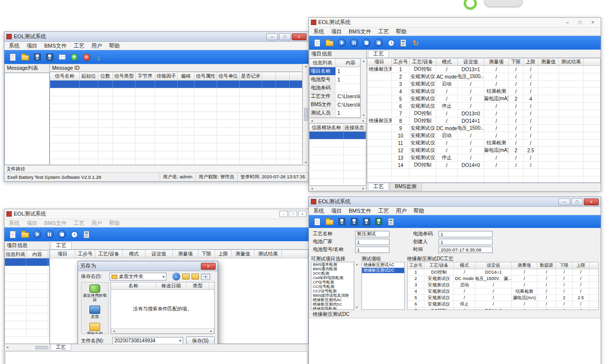  What do you see at coordinates (27, 297) in the screenshot?
I see `project-info-table: 信息列表内容` at bounding box center [27, 297].